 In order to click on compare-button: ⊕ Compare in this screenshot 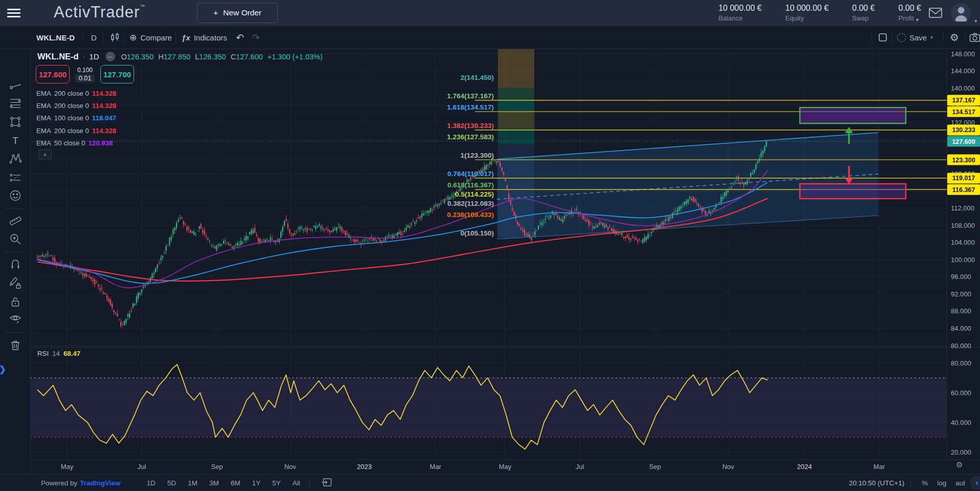, I will do `click(150, 37)`.